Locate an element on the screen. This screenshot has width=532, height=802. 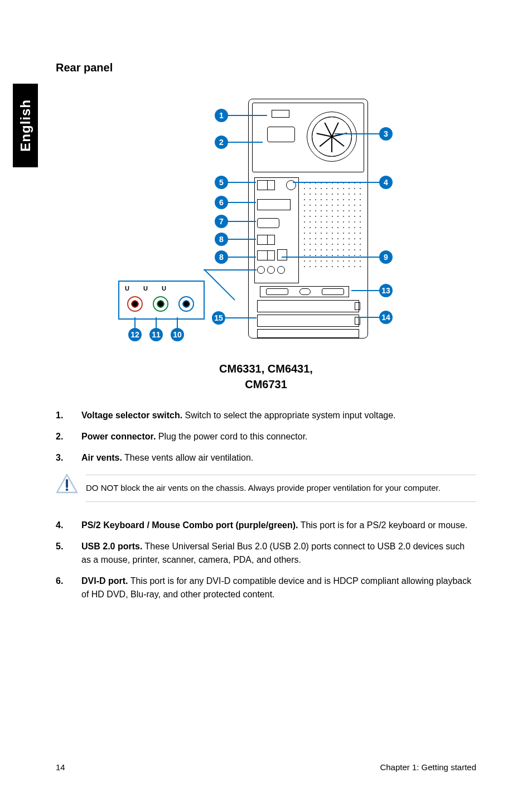
list-item: 3. Air vents. These vents allow air vent… is located at coordinates (266, 458).